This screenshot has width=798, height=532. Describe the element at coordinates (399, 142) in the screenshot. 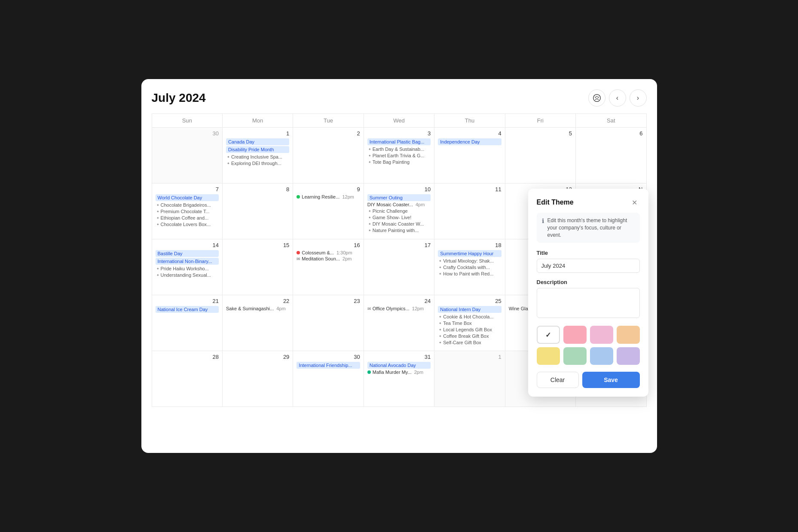

I see `event-tag: International Plastic Bag...` at that location.